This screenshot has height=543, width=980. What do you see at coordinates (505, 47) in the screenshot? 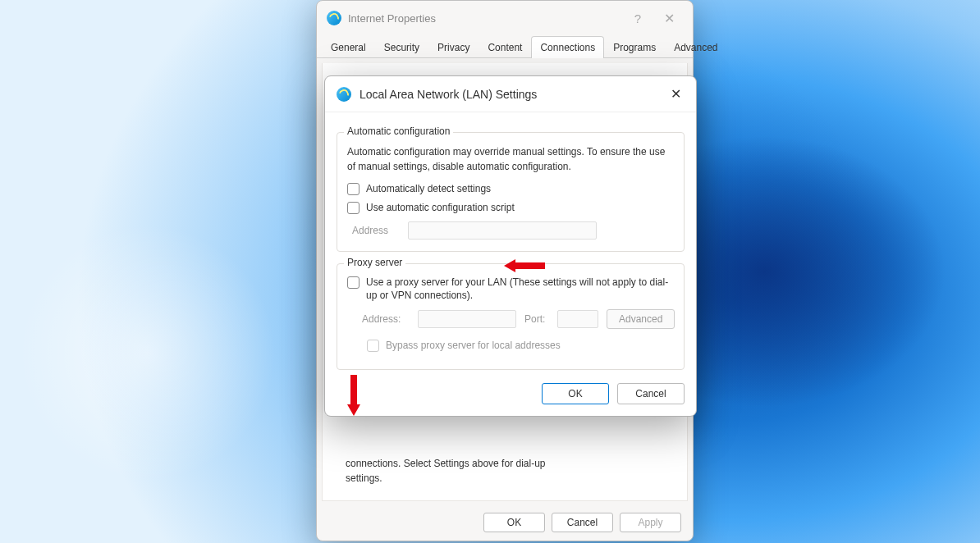
I see `tab-strip: General Security Privacy Content Connect…` at bounding box center [505, 47].